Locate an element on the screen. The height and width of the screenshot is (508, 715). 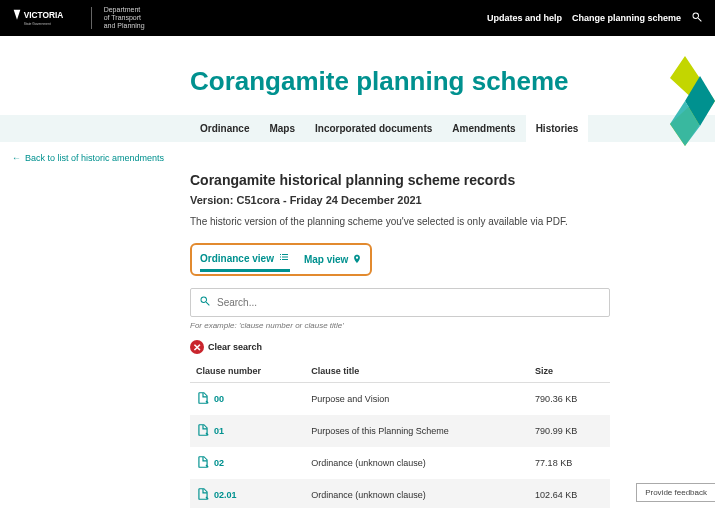
department-name: Departmentof Transportand Planning is located at coordinates (124, 18).